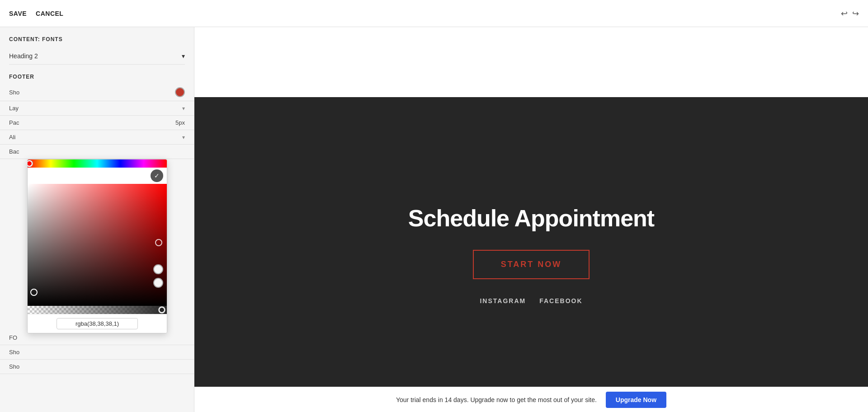  I want to click on hue-cursor, so click(30, 164).